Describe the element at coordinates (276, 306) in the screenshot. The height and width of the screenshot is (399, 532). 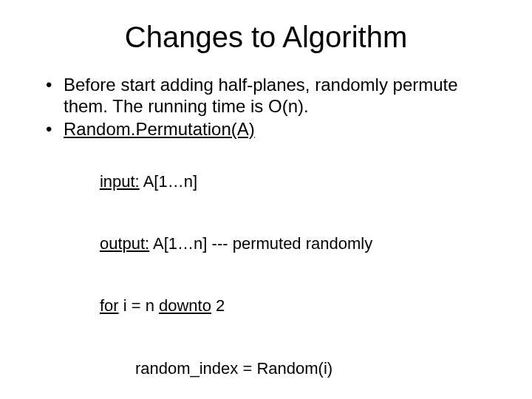
I see `code-line-for: for i = n downto 2` at that location.